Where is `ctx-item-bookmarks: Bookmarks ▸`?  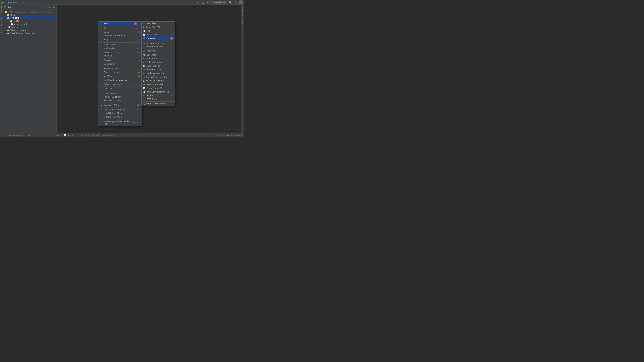 ctx-item-bookmarks: Bookmarks ▸ is located at coordinates (120, 64).